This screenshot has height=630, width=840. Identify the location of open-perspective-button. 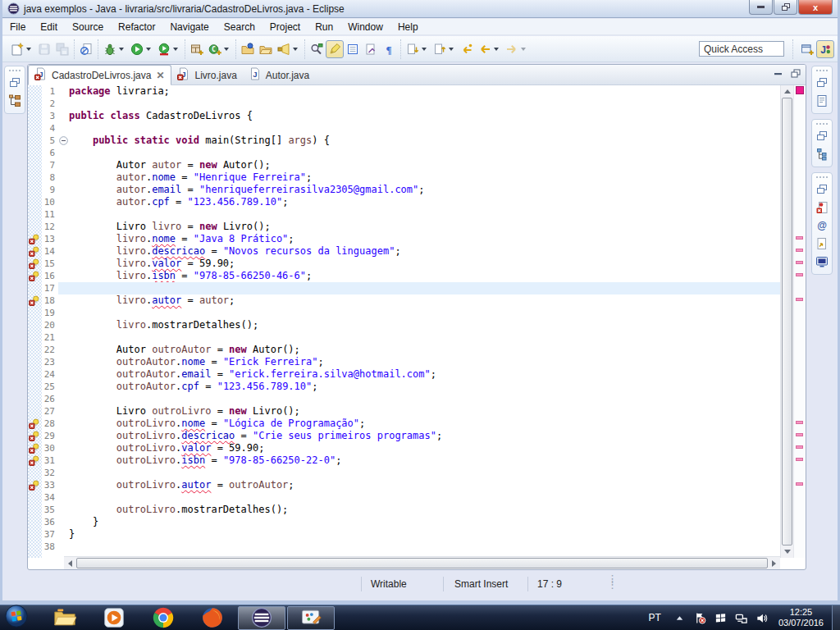
(807, 49).